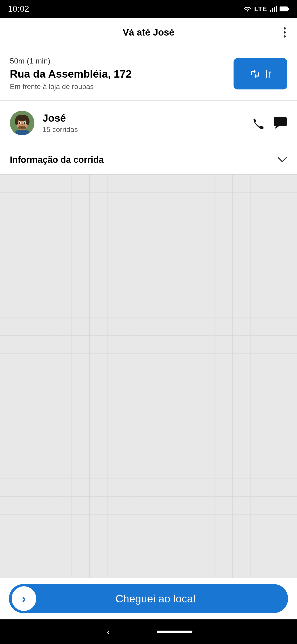  Describe the element at coordinates (282, 160) in the screenshot. I see `chevron-svg` at that location.